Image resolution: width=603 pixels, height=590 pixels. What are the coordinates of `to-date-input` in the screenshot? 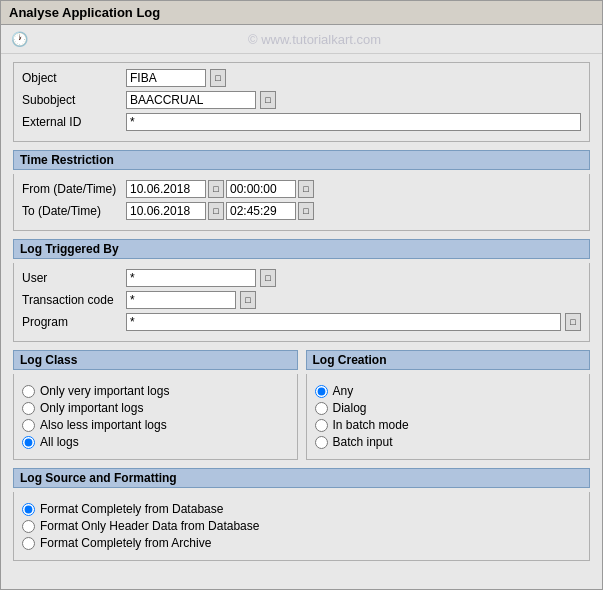 It's located at (166, 211).